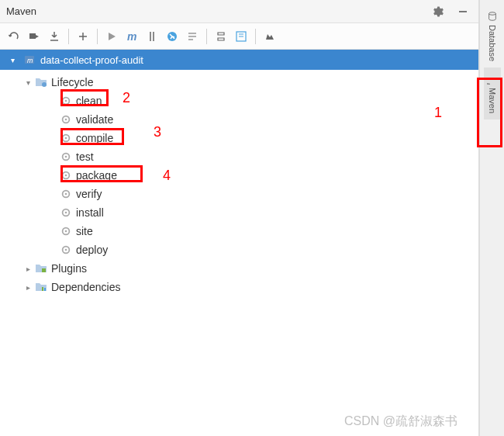 The height and width of the screenshot is (436, 504). Describe the element at coordinates (83, 36) in the screenshot. I see `add-icon` at that location.